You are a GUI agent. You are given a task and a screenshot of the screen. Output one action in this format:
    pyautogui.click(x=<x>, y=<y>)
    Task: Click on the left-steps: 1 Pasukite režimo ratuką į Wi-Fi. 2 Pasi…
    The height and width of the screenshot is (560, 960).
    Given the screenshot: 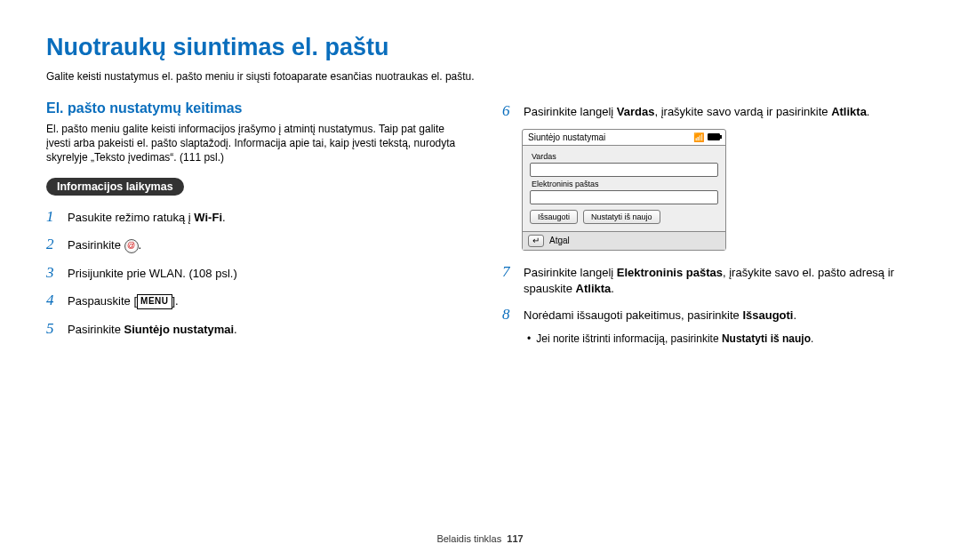 What is the action you would take?
    pyautogui.click(x=252, y=274)
    